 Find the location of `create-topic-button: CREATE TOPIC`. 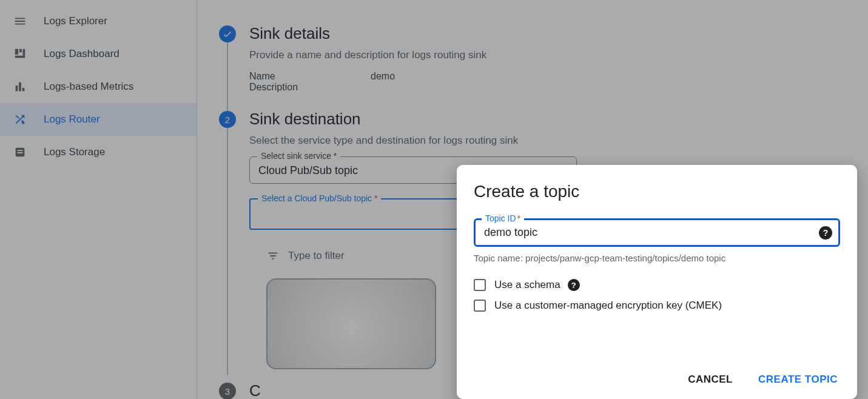

create-topic-button: CREATE TOPIC is located at coordinates (798, 380).